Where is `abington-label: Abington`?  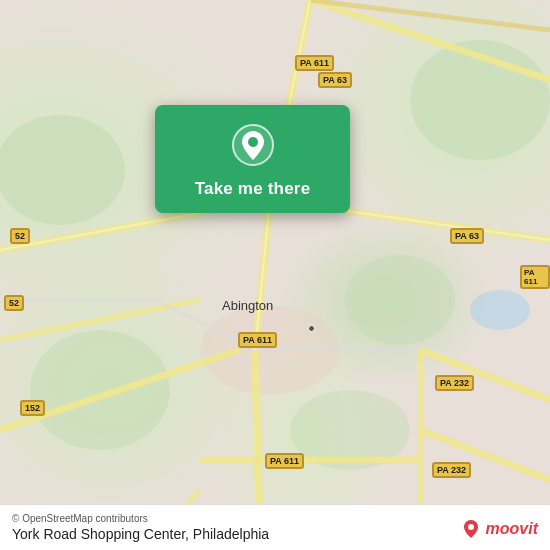 abington-label: Abington is located at coordinates (248, 306).